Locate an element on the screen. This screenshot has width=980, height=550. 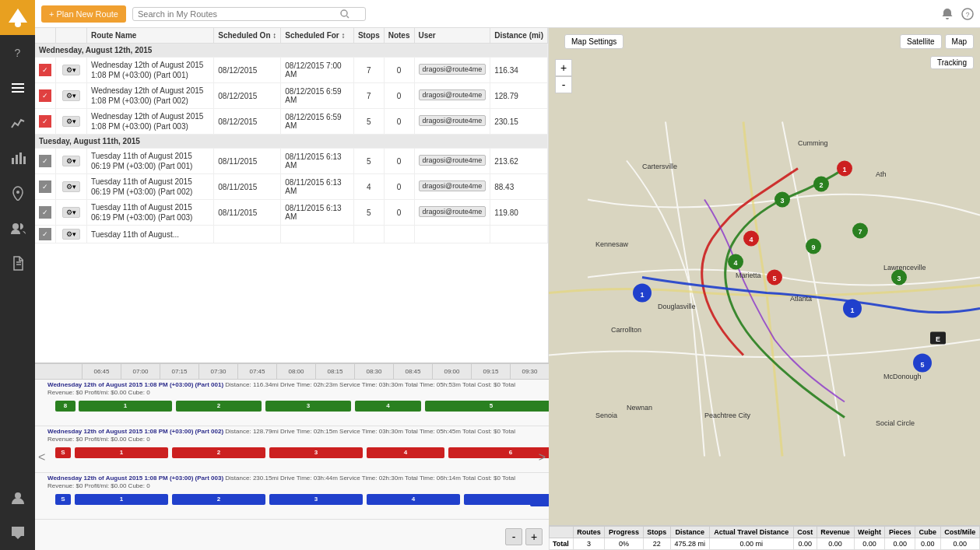
search-input is located at coordinates (239, 14).